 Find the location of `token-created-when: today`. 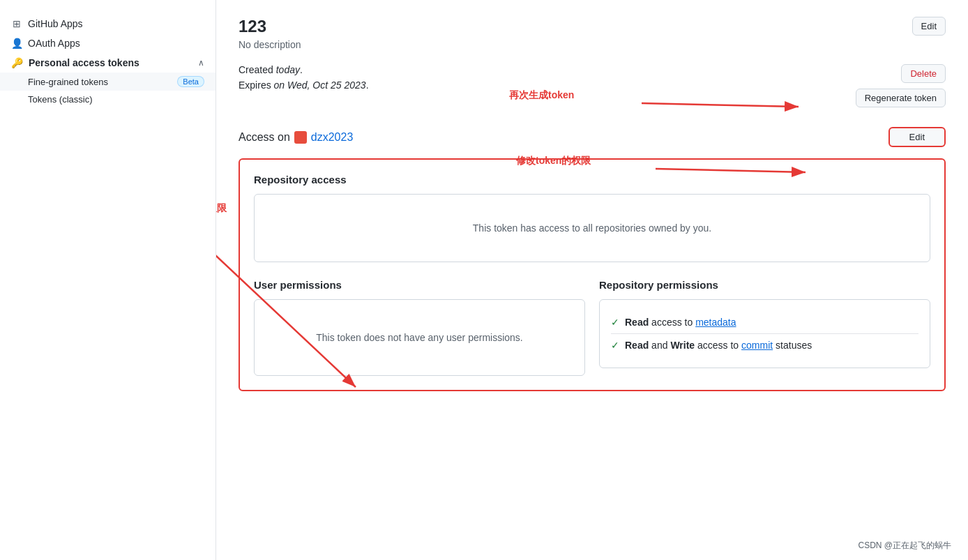

token-created-when: today is located at coordinates (288, 70).